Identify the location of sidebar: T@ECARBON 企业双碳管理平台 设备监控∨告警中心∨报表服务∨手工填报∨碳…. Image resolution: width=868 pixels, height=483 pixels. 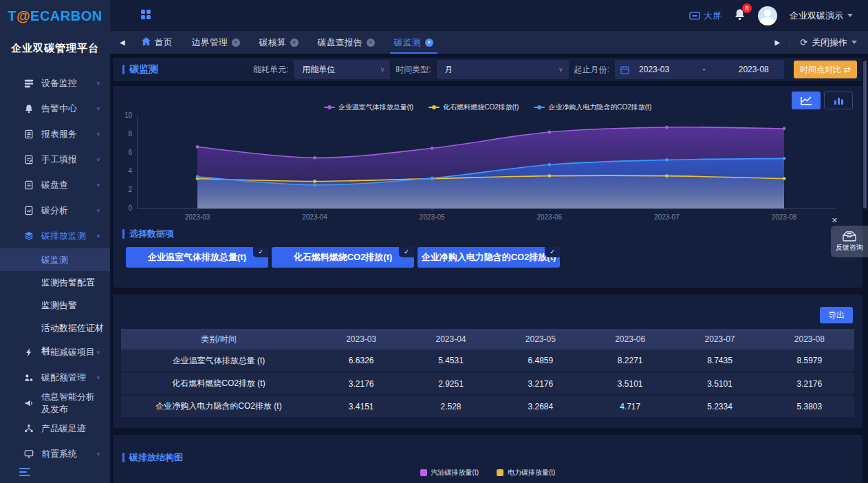
(55, 242).